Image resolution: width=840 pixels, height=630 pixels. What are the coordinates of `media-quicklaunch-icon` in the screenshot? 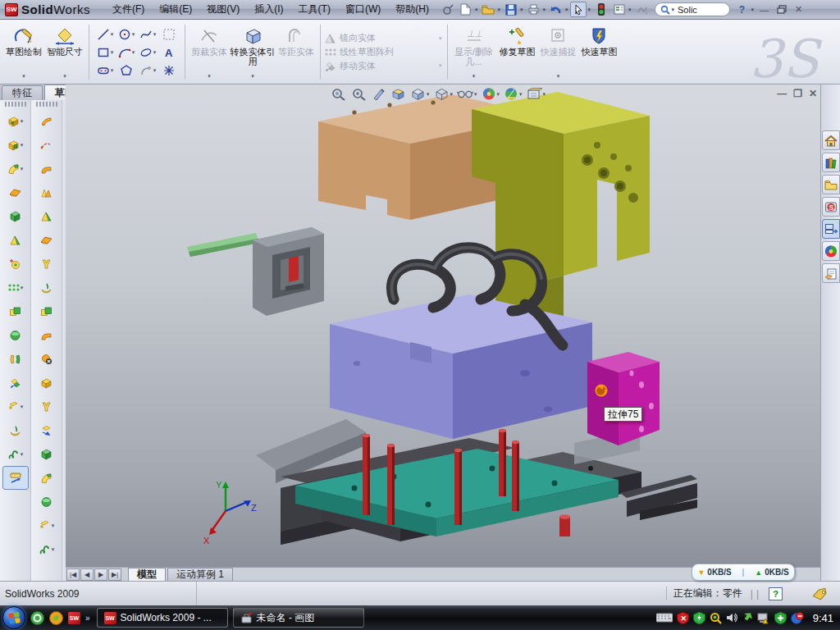 It's located at (56, 619).